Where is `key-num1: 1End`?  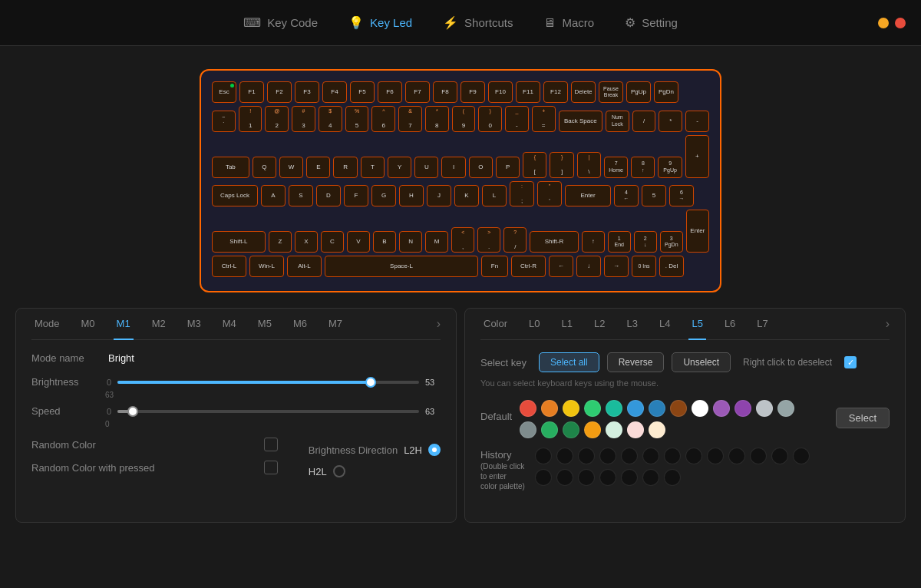
key-num1: 1End is located at coordinates (619, 242).